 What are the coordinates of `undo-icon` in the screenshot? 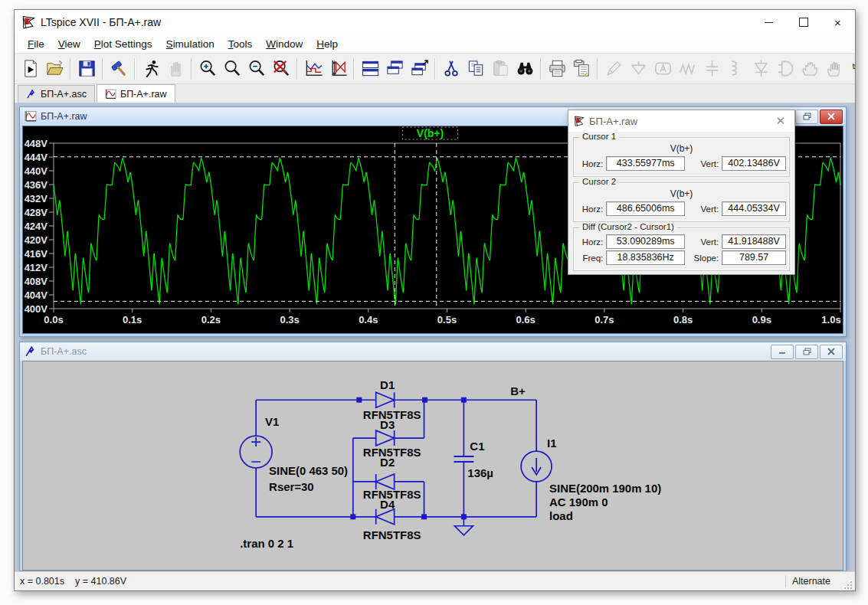 It's located at (851, 69).